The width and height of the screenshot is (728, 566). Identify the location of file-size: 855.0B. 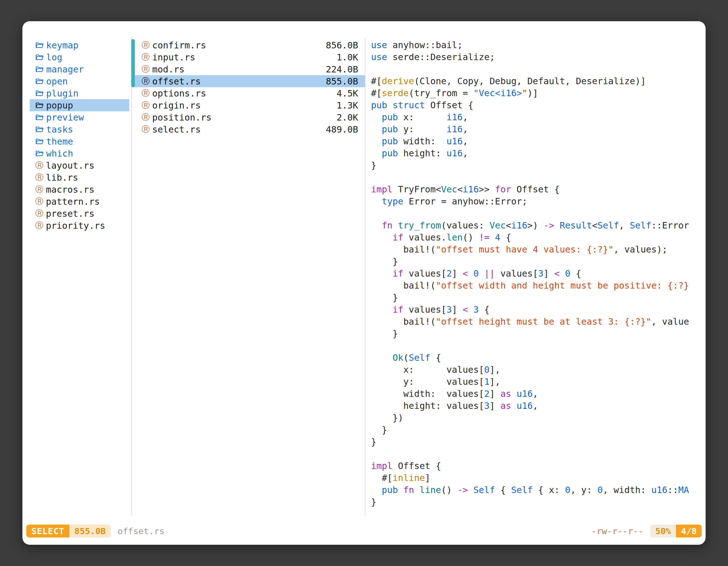
(342, 81).